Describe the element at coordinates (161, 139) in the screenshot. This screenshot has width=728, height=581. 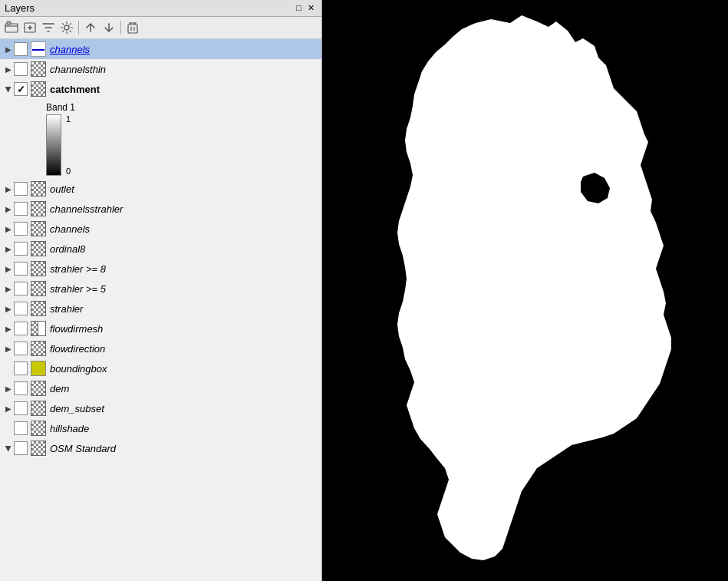
I see `catchment-legend: Band 1 1 0` at that location.